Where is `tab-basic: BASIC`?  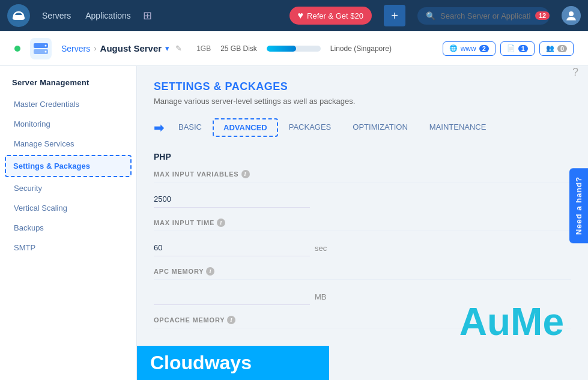
tab-basic: BASIC is located at coordinates (190, 127).